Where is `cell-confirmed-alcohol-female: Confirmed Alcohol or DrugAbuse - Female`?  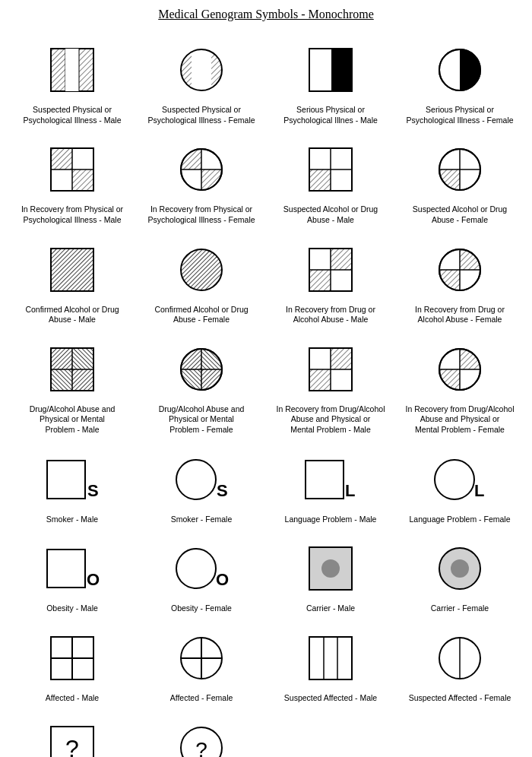 cell-confirmed-alcohol-female: Confirmed Alcohol or DrugAbuse - Female is located at coordinates (201, 283).